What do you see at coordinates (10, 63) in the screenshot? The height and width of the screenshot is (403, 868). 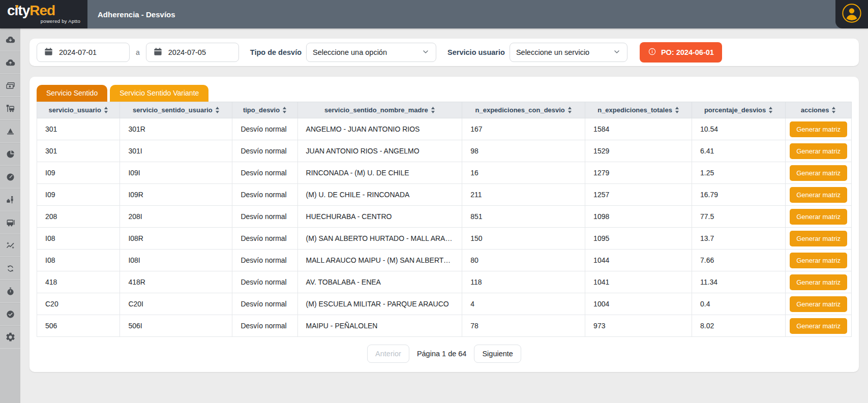 I see `sidebar-item-cloud-upload` at bounding box center [10, 63].